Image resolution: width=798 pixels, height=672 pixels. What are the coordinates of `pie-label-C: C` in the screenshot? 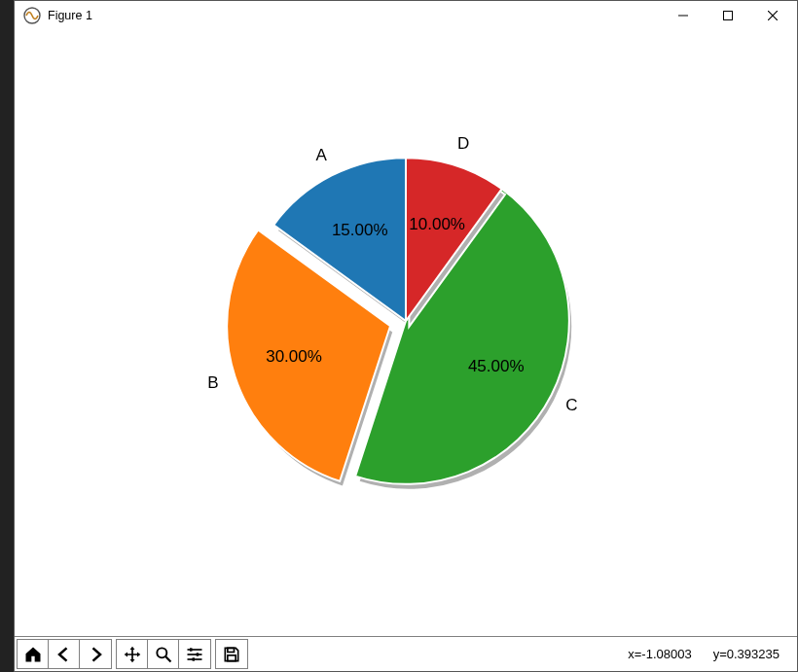 It's located at (571, 406).